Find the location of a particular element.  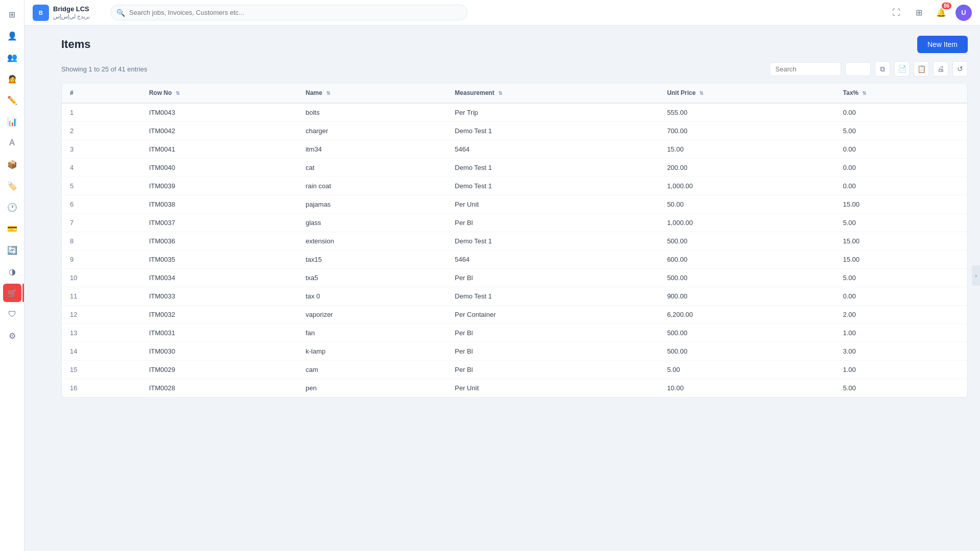

refresh-button: ↺ is located at coordinates (960, 69).